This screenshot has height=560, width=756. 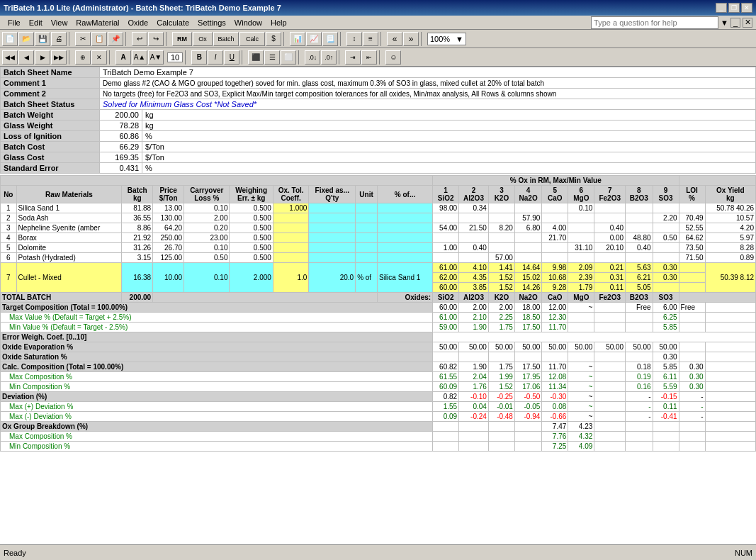 I want to click on menu-file: File, so click(x=14, y=23).